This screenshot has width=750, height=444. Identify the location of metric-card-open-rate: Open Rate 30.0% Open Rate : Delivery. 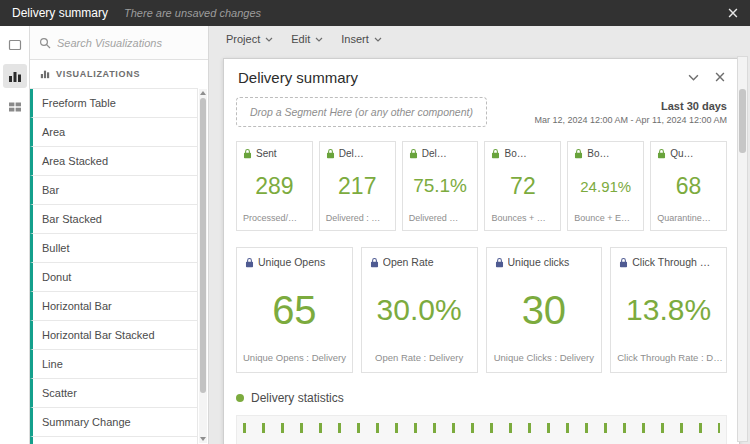
(420, 310).